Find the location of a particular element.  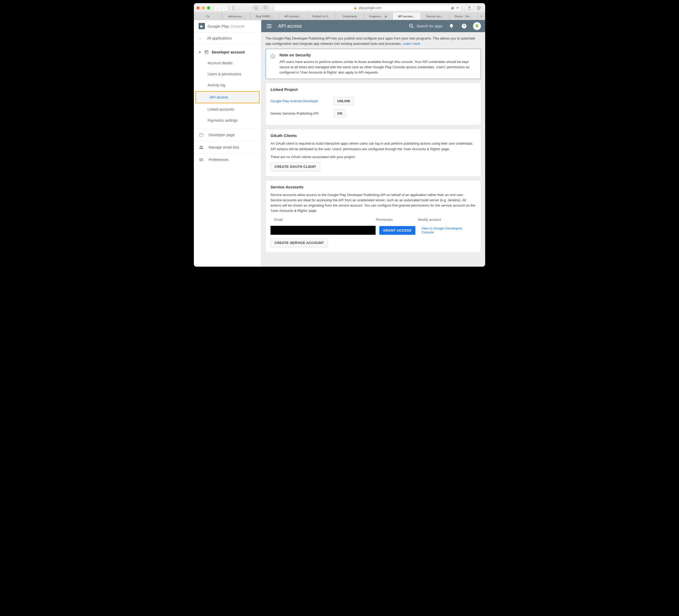

building-icon is located at coordinates (206, 52).